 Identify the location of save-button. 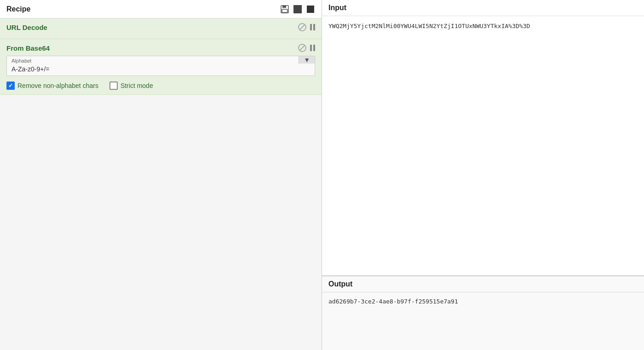
(285, 9).